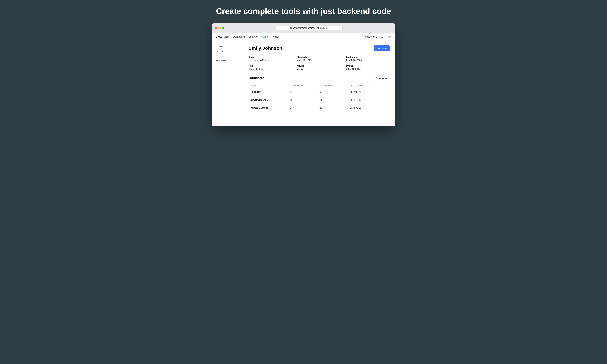 This screenshot has width=607, height=364. Describe the element at coordinates (389, 37) in the screenshot. I see `settings-button` at that location.